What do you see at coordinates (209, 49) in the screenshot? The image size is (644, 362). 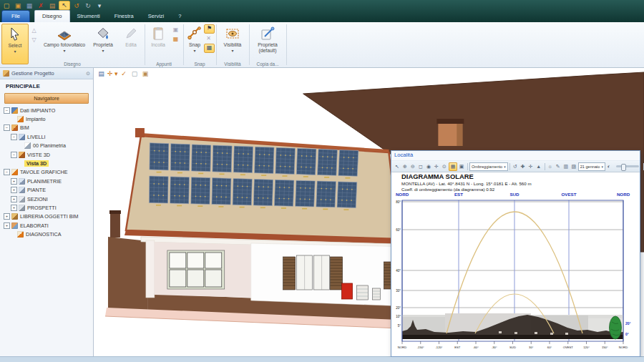 I see `snap-grid-toggle: ▦` at bounding box center [209, 49].